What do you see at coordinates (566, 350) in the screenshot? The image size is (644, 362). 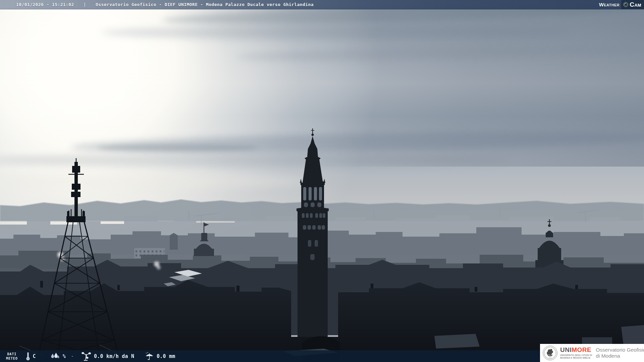 I see `unimore-word-uni: UNI` at bounding box center [566, 350].